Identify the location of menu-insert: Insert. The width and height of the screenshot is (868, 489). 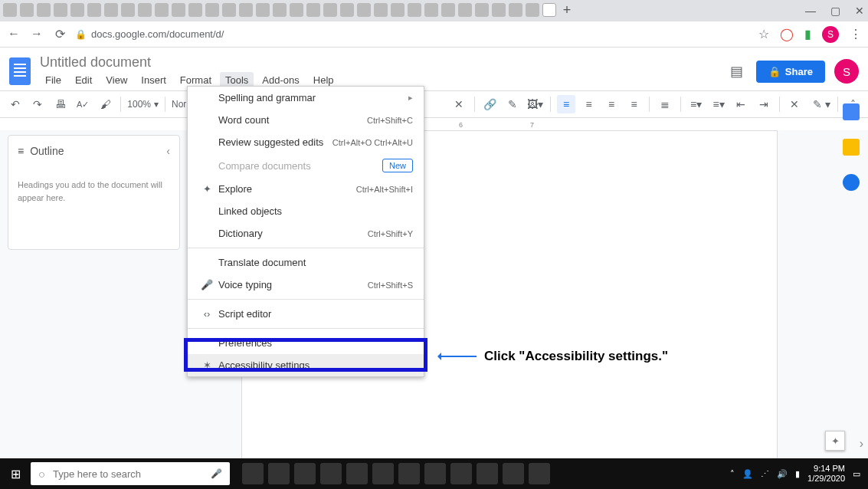
(153, 80).